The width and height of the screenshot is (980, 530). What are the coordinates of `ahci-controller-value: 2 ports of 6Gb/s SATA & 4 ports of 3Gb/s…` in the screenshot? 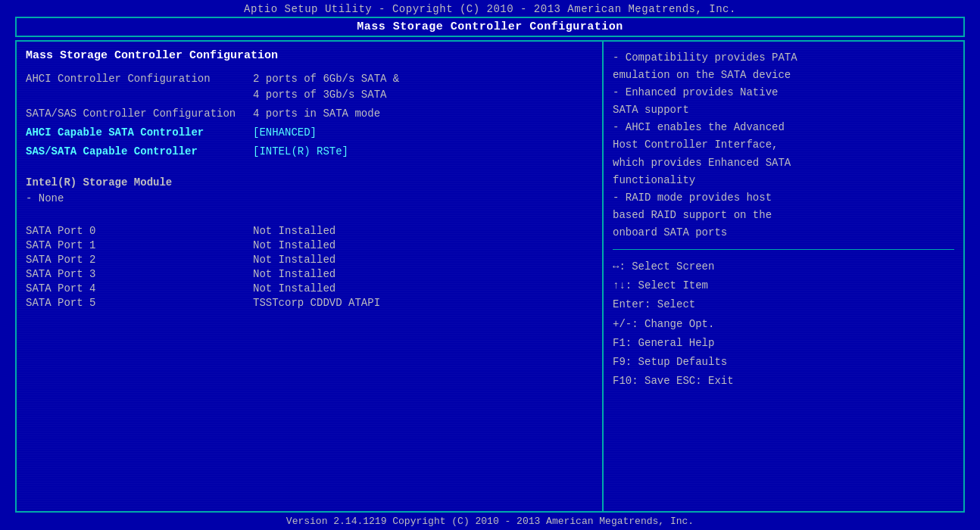 It's located at (326, 87).